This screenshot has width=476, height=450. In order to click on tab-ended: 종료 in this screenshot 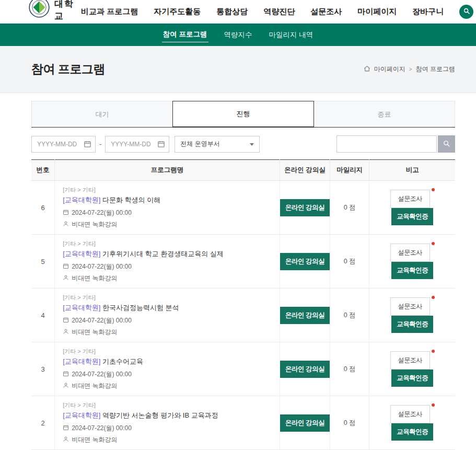, I will do `click(385, 114)`.